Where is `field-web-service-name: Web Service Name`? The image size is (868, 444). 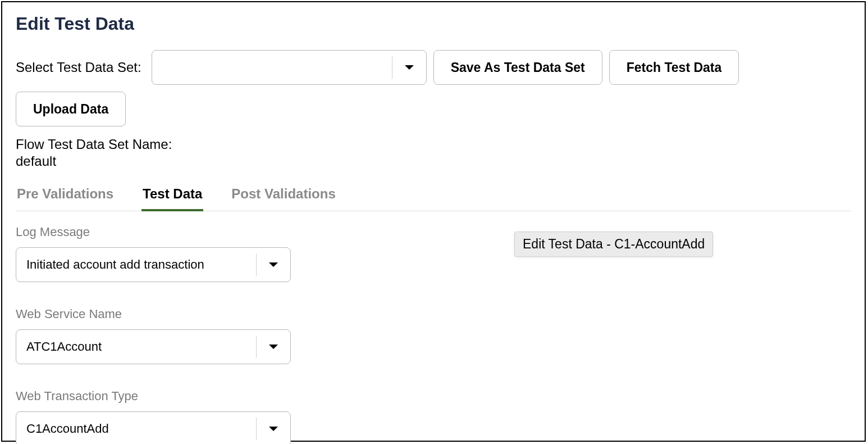
field-web-service-name: Web Service Name is located at coordinates (433, 336).